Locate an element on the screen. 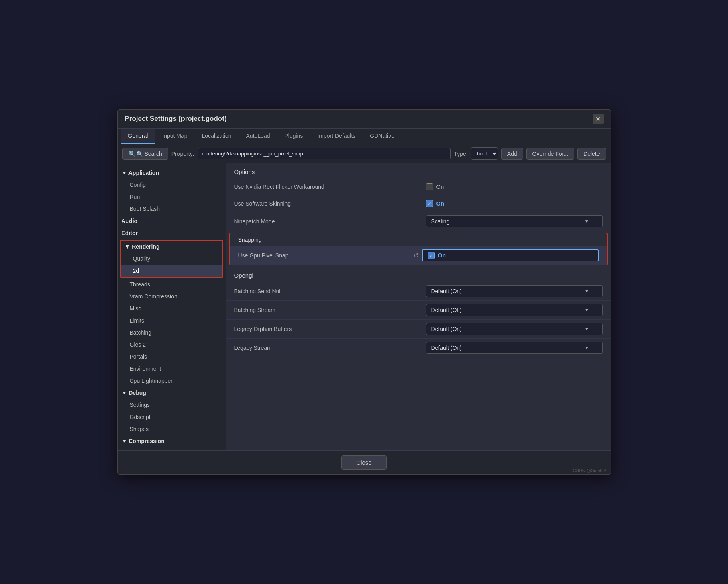 The width and height of the screenshot is (728, 584). tab-bar: General Input Map Localization AutoLoad … is located at coordinates (364, 137).